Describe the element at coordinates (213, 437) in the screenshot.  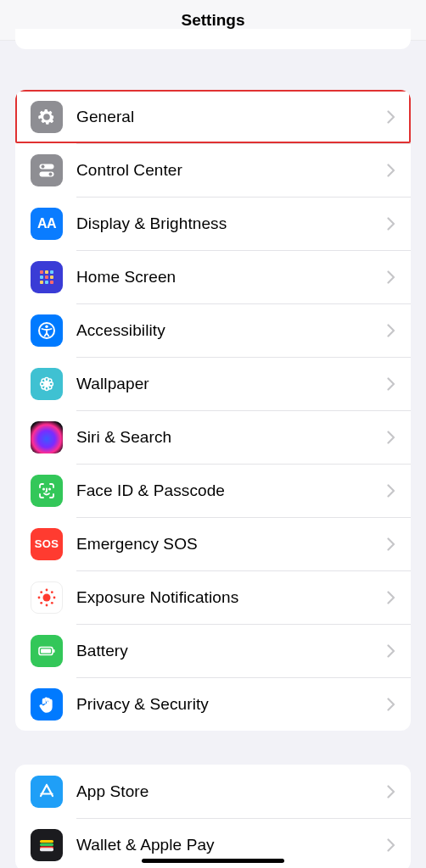
I see `settings-row-siri-search: Siri & Search` at that location.